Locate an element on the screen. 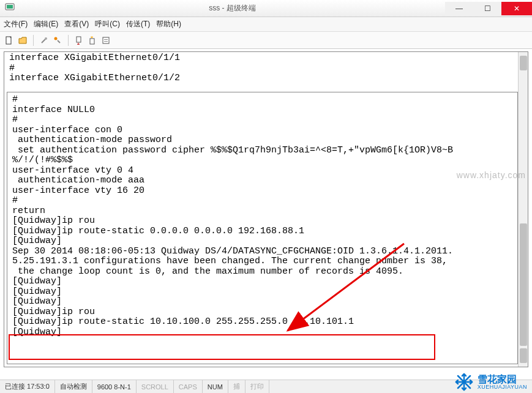 The width and height of the screenshot is (532, 393). properties-icon is located at coordinates (106, 40).